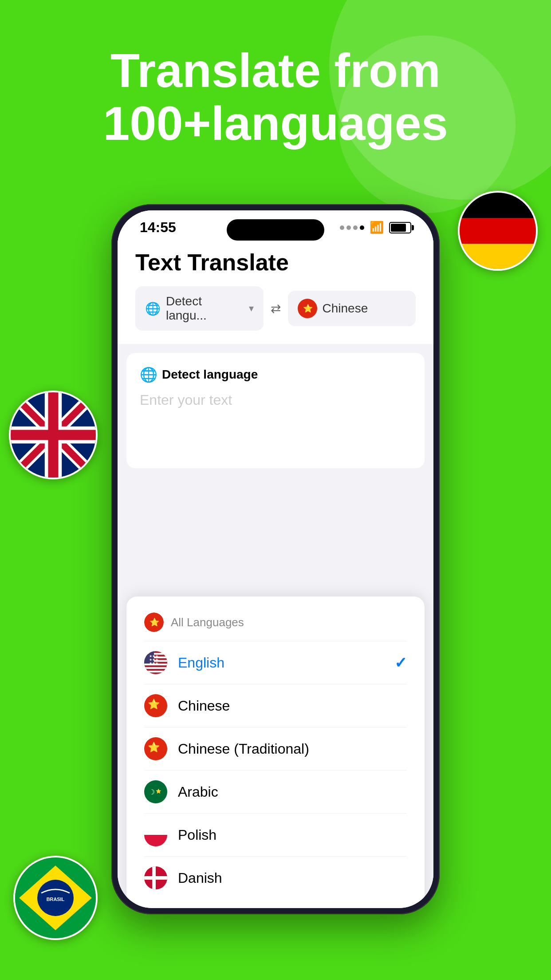 The image size is (551, 980). What do you see at coordinates (154, 622) in the screenshot?
I see `all-languages-icon: ⭐` at bounding box center [154, 622].